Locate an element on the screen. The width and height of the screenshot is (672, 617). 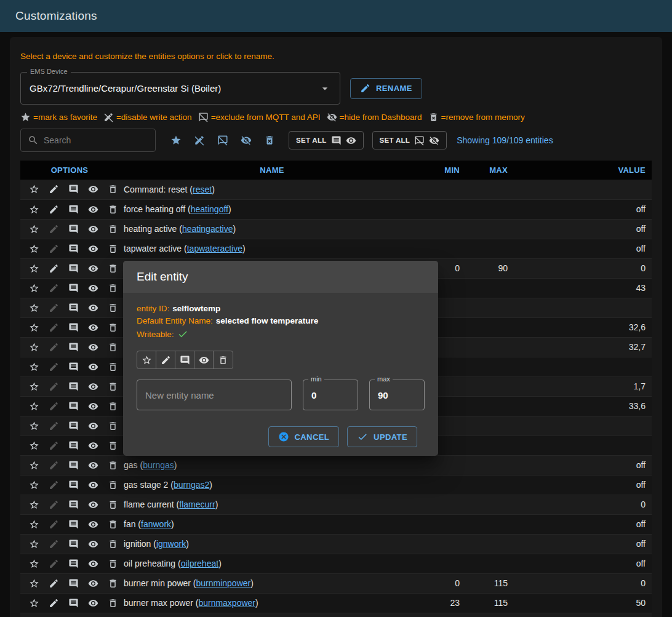
write-off-filter-button is located at coordinates (199, 140).